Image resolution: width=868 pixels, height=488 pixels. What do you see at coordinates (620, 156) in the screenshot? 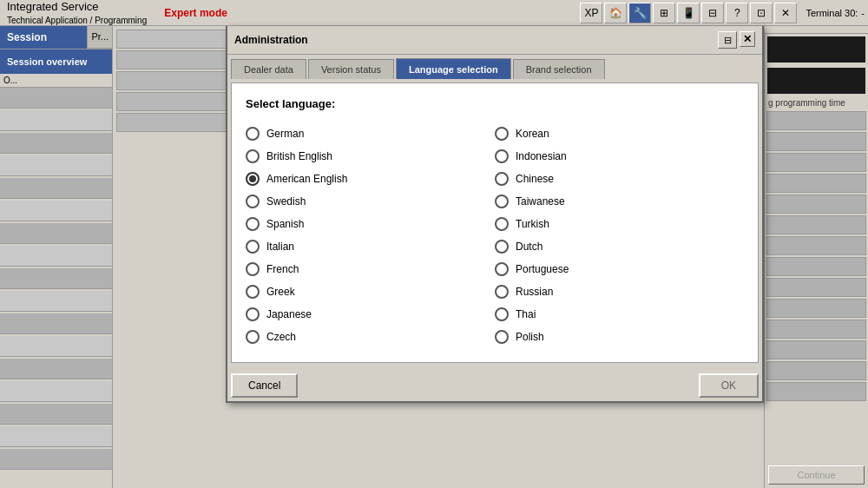
I see `language-option-indonesian: Indonesian` at bounding box center [620, 156].